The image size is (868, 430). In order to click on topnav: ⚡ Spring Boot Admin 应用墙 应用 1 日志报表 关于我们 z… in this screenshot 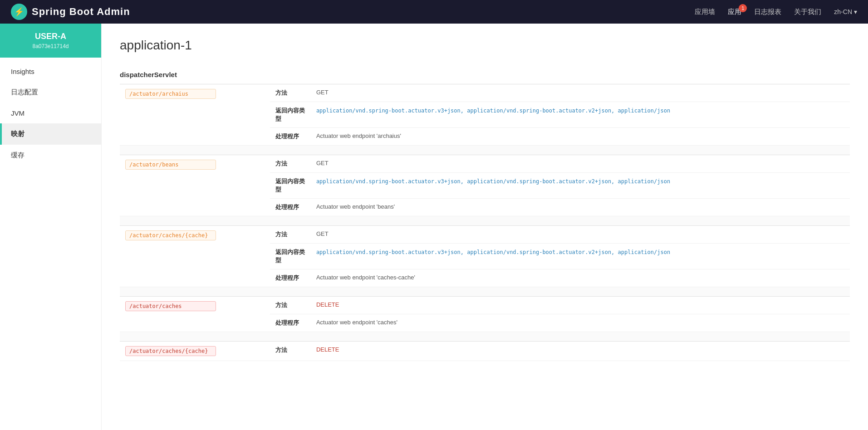, I will do `click(434, 12)`.